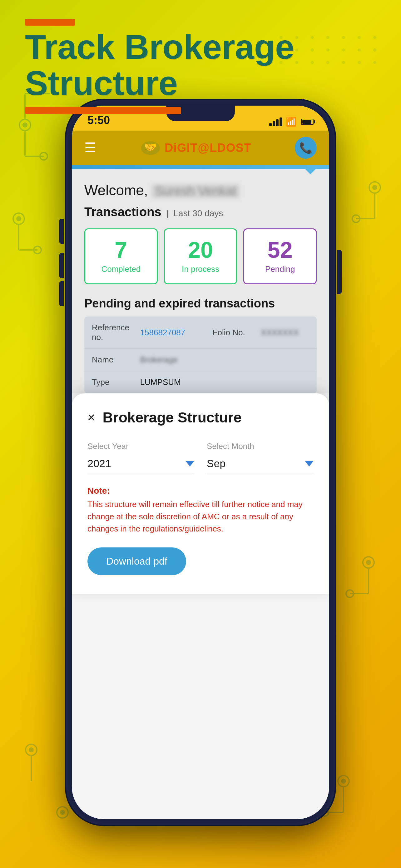  What do you see at coordinates (201, 510) in the screenshot?
I see `note-box: Note: This structure will remain effecti…` at bounding box center [201, 510].